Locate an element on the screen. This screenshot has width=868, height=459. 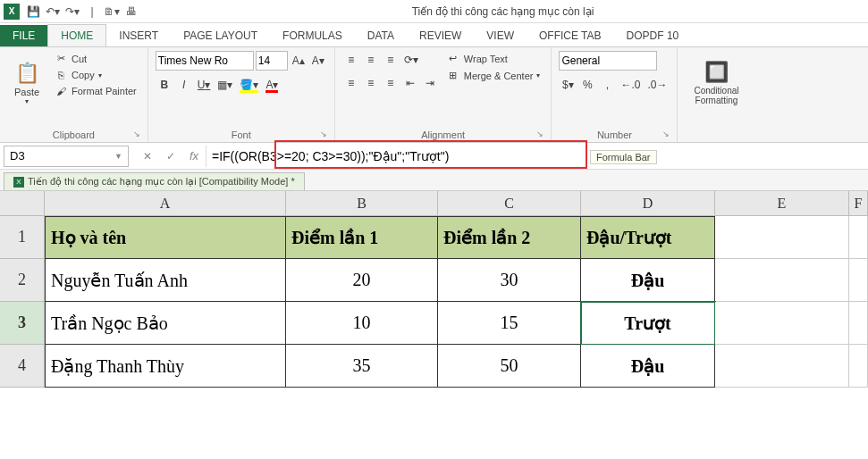
tab-file: FILE is located at coordinates (23, 36).